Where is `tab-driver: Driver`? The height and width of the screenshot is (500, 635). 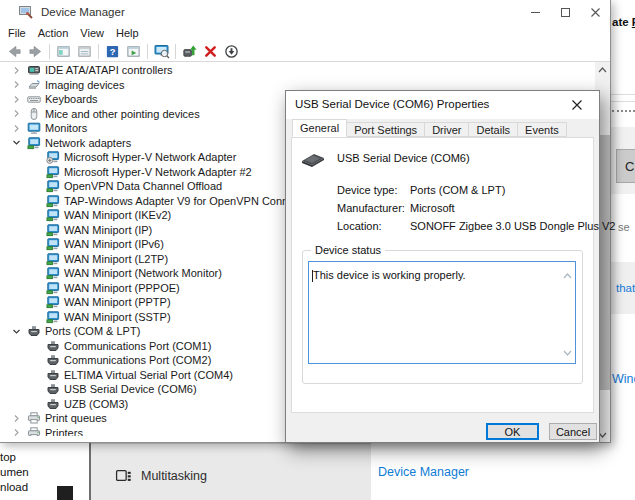 tab-driver: Driver is located at coordinates (446, 130).